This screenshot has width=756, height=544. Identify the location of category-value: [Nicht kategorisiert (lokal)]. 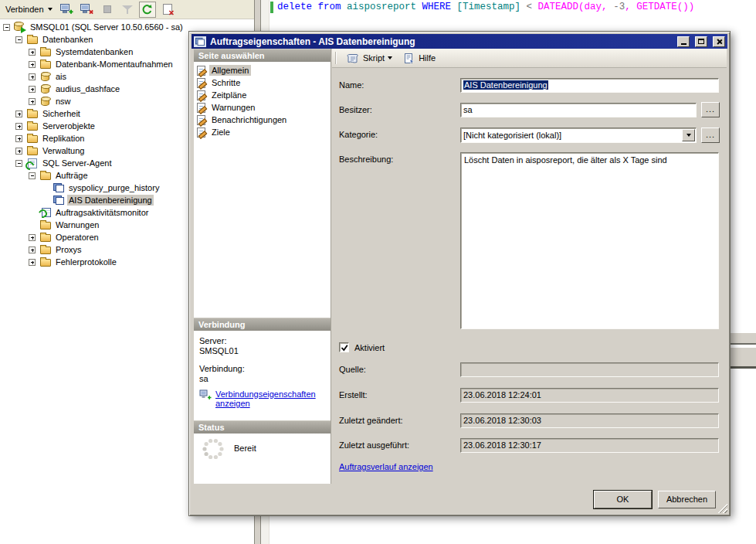
(513, 135).